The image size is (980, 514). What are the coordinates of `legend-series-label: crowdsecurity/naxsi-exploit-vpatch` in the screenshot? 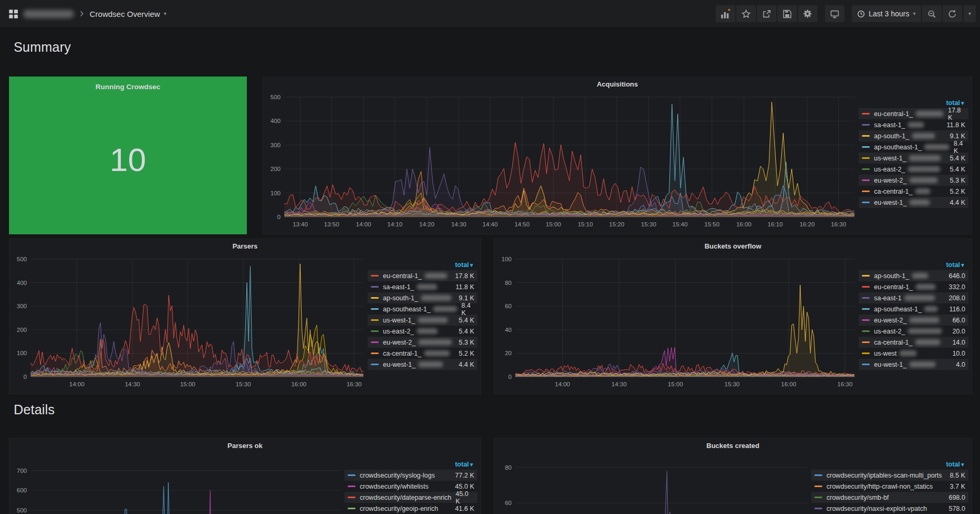 It's located at (877, 509).